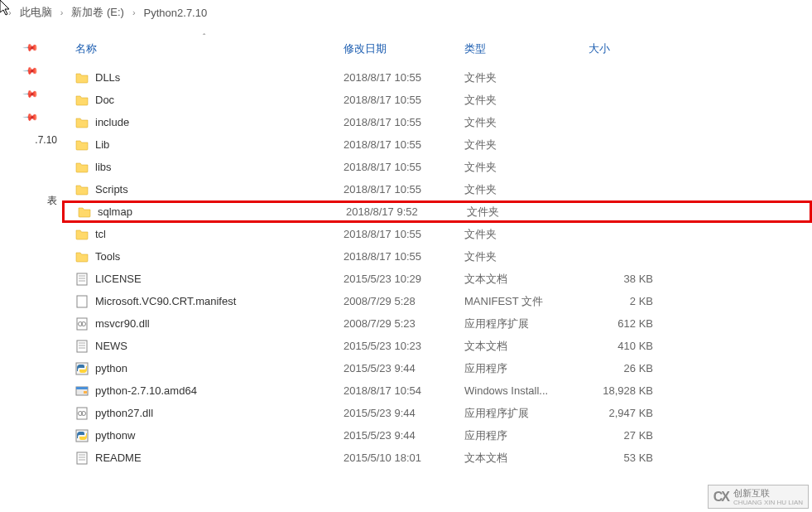  Describe the element at coordinates (82, 458) in the screenshot. I see `text-icon` at that location.